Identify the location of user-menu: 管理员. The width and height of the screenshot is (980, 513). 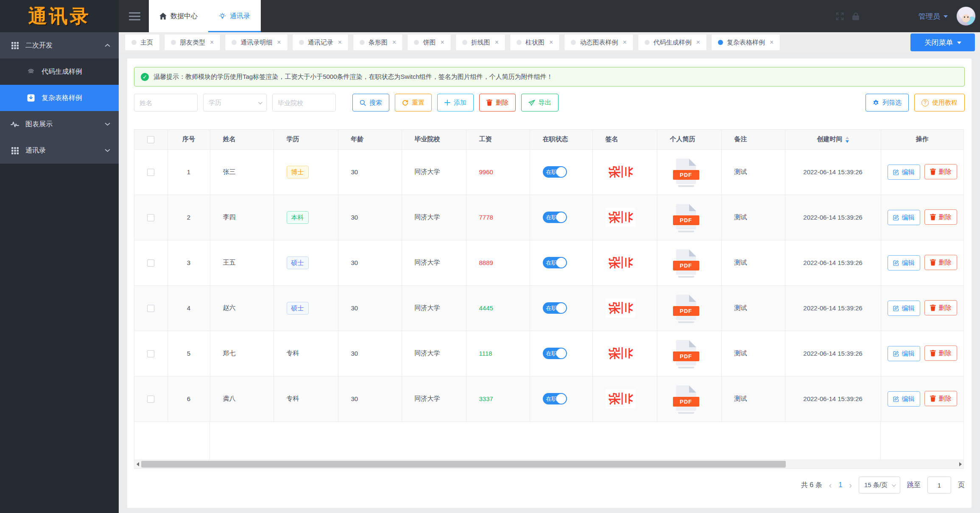
(933, 16).